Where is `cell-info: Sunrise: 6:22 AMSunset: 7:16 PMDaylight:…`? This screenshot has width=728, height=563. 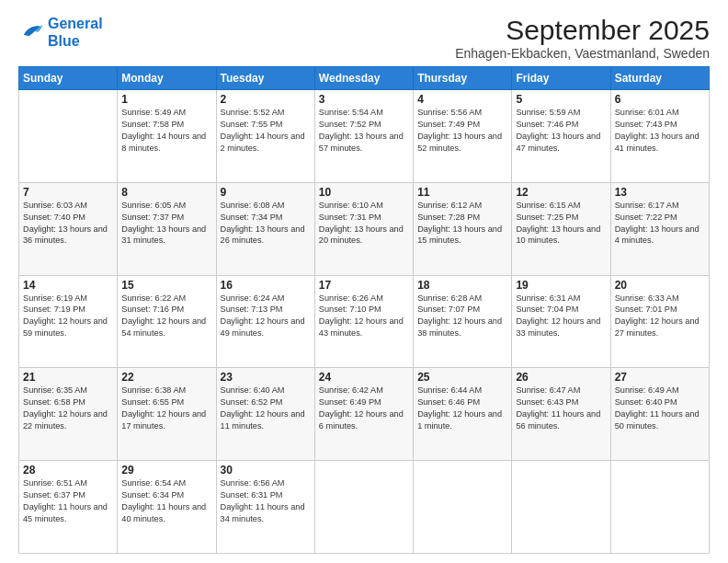 cell-info: Sunrise: 6:22 AMSunset: 7:16 PMDaylight:… is located at coordinates (166, 316).